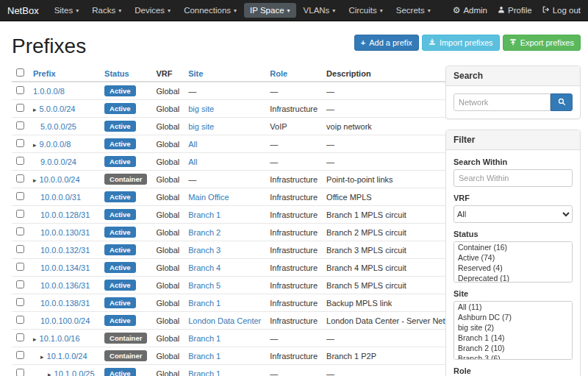  What do you see at coordinates (461, 43) in the screenshot?
I see `import-prefixes-button: Import prefixes` at bounding box center [461, 43].